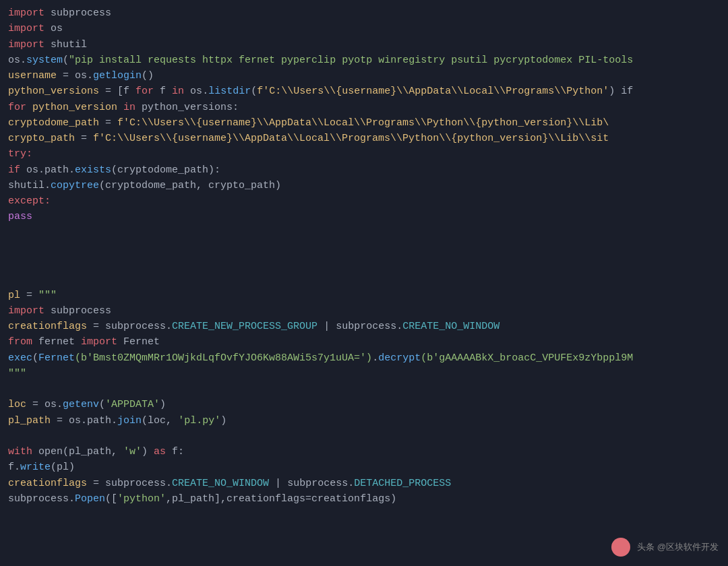 The height and width of the screenshot is (566, 728). Describe the element at coordinates (129, 420) in the screenshot. I see `token-fn: join` at that location.